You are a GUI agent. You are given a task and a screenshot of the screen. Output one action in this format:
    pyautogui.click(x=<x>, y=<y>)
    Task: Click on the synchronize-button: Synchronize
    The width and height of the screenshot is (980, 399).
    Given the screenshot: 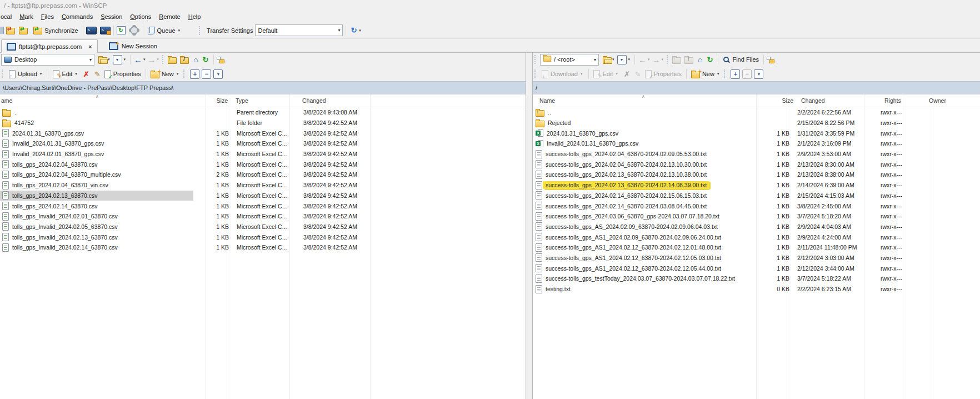 What is the action you would take?
    pyautogui.click(x=56, y=30)
    